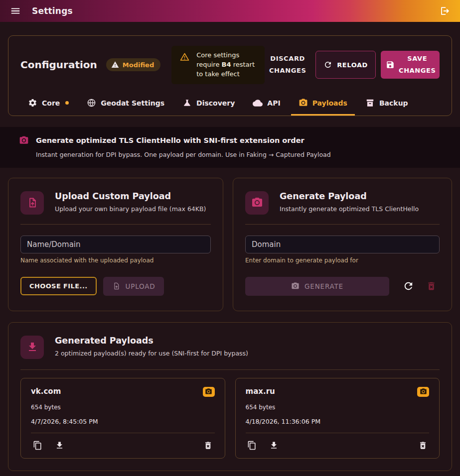 The image size is (460, 476). Describe the element at coordinates (92, 103) in the screenshot. I see `globe-icon` at that location.